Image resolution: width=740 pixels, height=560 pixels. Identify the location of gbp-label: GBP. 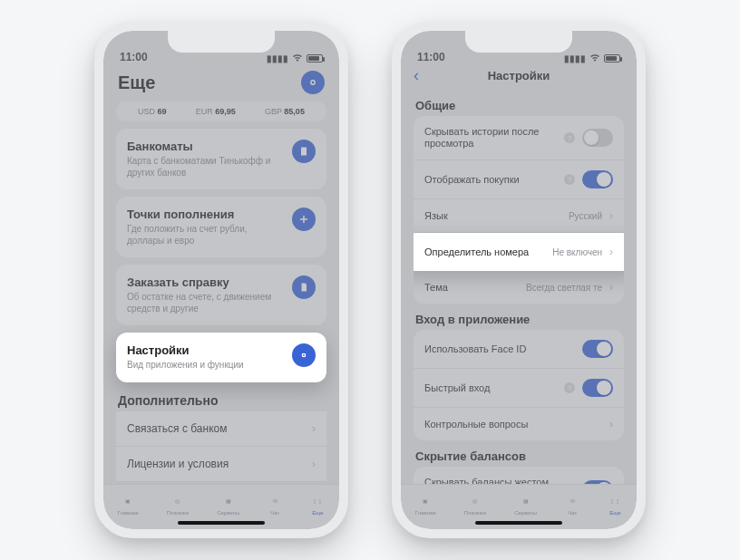
(274, 111).